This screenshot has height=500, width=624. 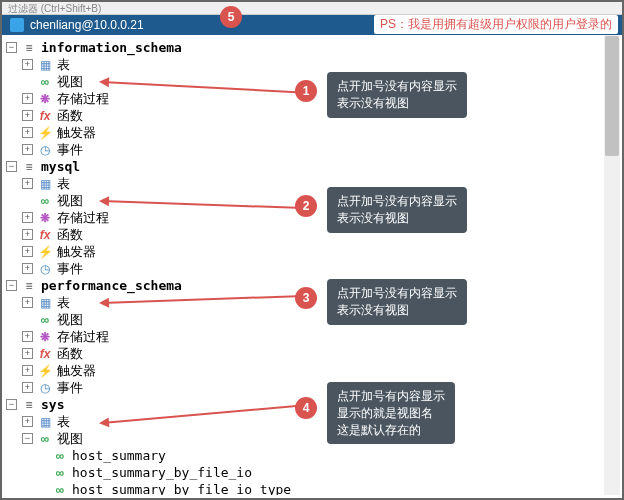 I want to click on views-node-expanded: −∞视图, so click(x=312, y=438).